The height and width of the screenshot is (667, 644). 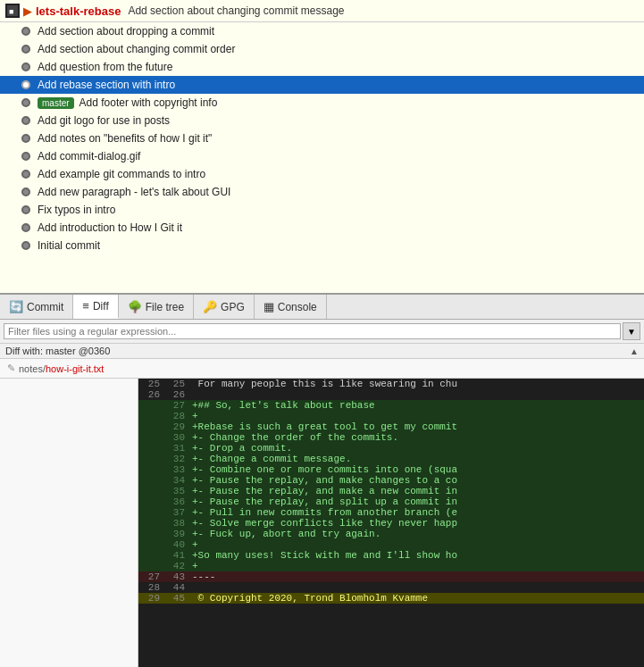 What do you see at coordinates (391, 577) in the screenshot?
I see `diff-line: 2743----` at bounding box center [391, 577].